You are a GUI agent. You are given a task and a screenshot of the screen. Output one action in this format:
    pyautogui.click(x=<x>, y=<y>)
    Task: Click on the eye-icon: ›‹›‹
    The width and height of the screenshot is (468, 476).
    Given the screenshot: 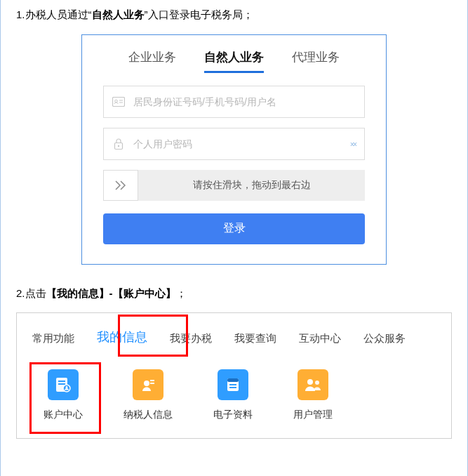 What is the action you would take?
    pyautogui.click(x=353, y=144)
    